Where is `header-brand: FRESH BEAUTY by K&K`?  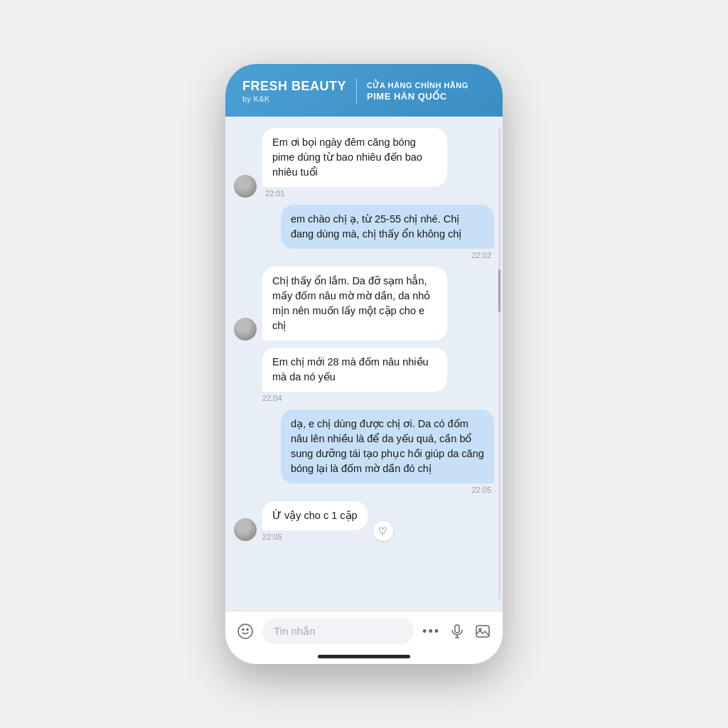
header-brand: FRESH BEAUTY by K&K is located at coordinates (294, 91).